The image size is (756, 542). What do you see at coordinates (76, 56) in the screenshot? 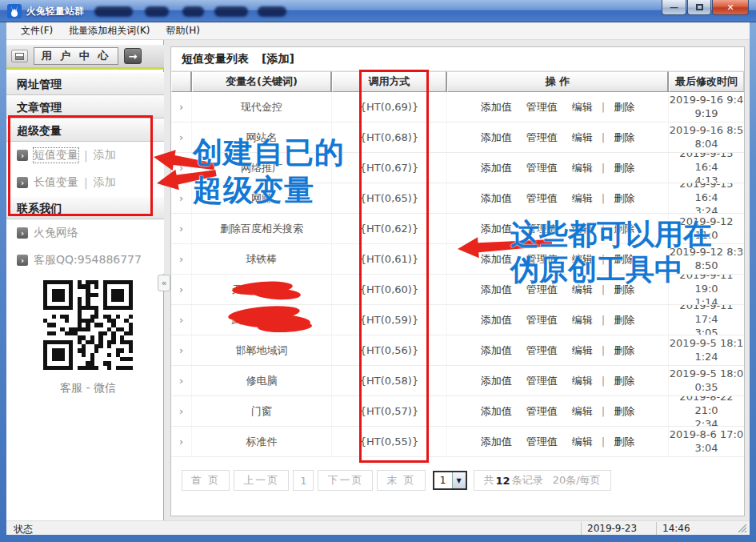
I see `user-center-button: 用 户 中 心` at bounding box center [76, 56].